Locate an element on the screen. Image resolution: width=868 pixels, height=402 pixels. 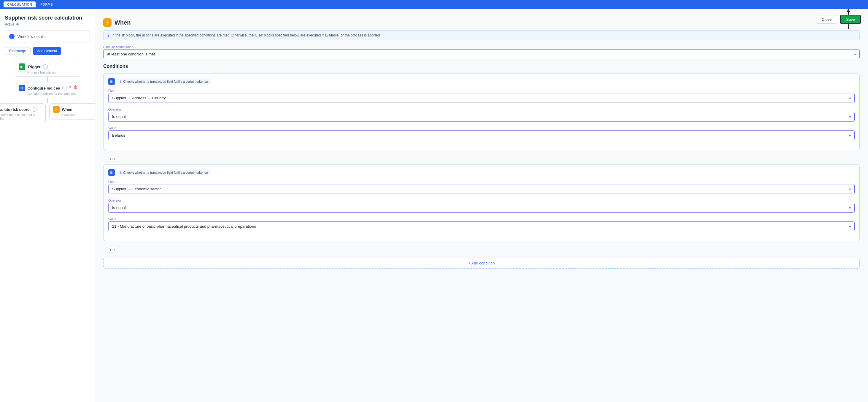
conditions-title: Conditions is located at coordinates (481, 66).